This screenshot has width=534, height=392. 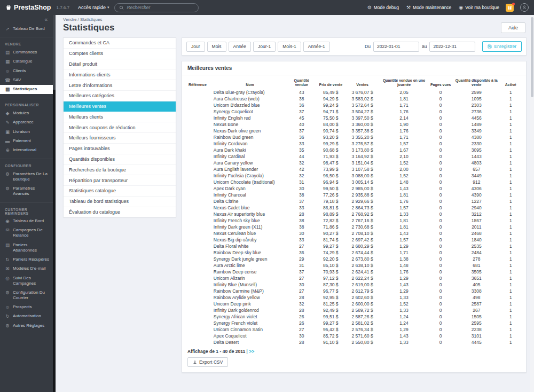 I want to click on profile-button, so click(x=524, y=7).